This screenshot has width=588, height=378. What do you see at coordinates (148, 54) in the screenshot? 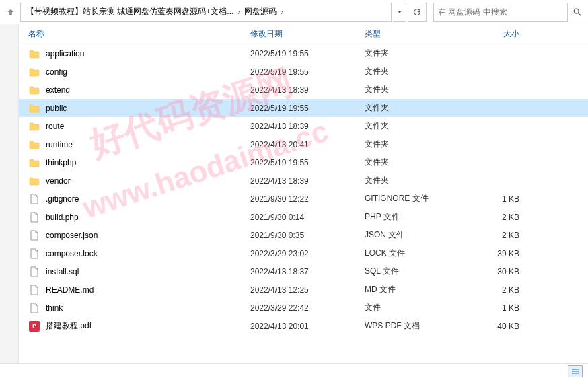
I see `file-name: application` at bounding box center [148, 54].